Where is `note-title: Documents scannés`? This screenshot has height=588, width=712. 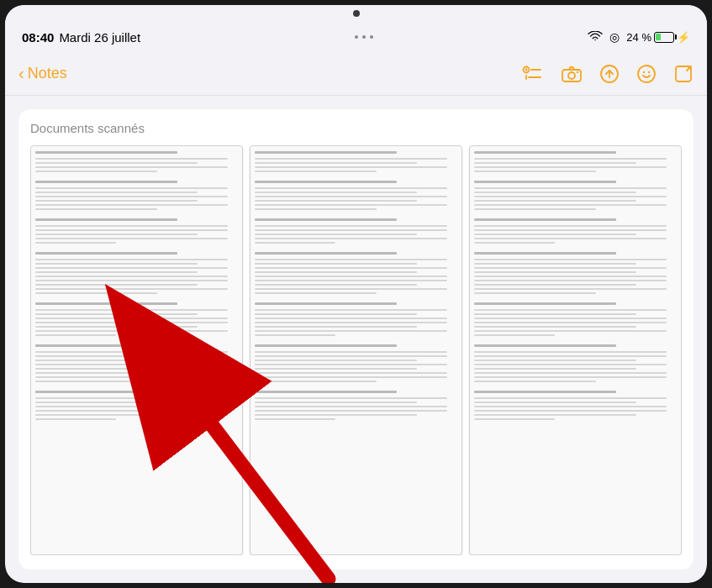 note-title: Documents scannés is located at coordinates (356, 128).